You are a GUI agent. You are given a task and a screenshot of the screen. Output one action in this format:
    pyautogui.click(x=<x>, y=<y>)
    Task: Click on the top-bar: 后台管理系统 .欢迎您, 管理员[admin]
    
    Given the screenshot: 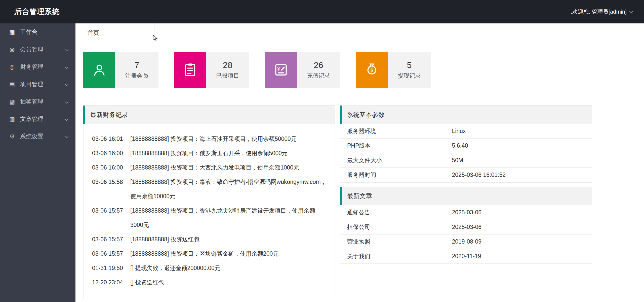 What is the action you would take?
    pyautogui.click(x=322, y=12)
    